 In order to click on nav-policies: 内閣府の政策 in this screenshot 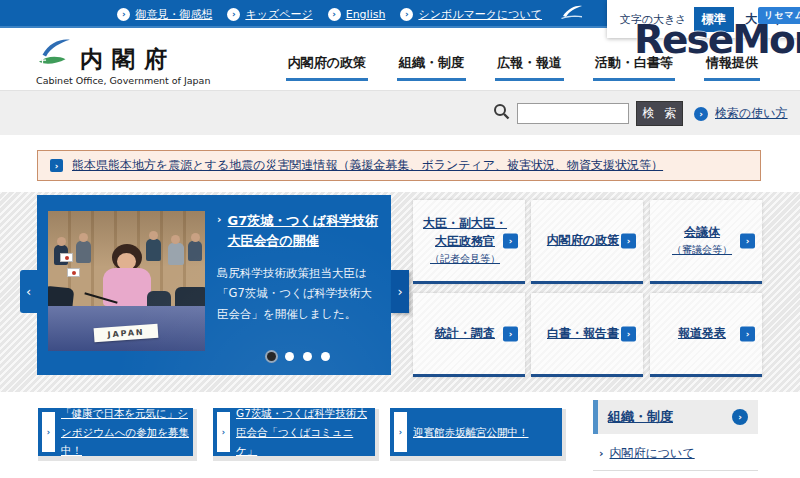, I will do `click(327, 68)`.